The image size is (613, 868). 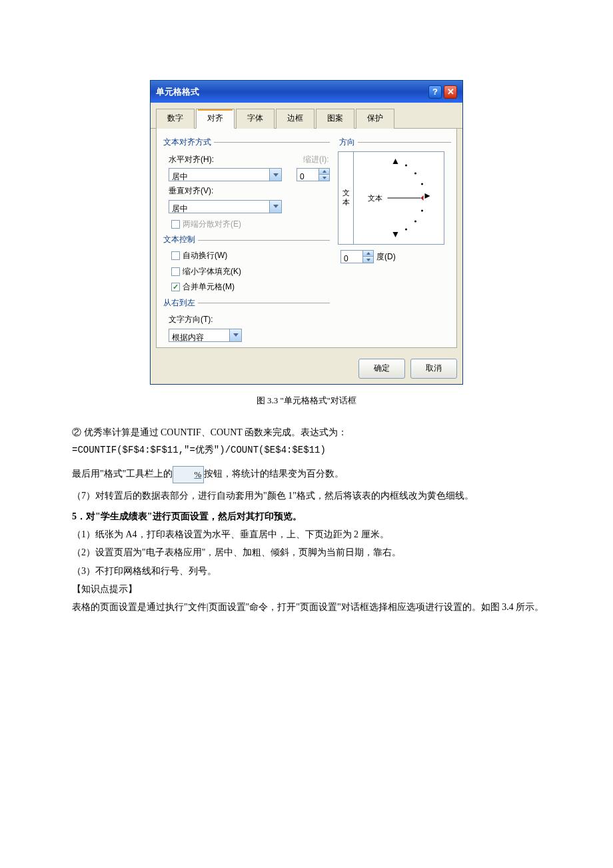 What do you see at coordinates (176, 272) in the screenshot?
I see `shrink-checkbox` at bounding box center [176, 272].